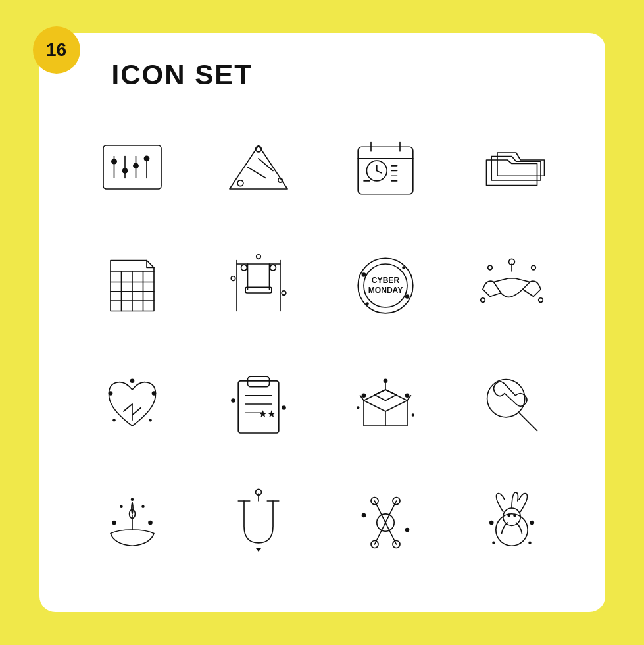 The height and width of the screenshot is (645, 644). What do you see at coordinates (512, 286) in the screenshot?
I see `handshake-icon` at bounding box center [512, 286].